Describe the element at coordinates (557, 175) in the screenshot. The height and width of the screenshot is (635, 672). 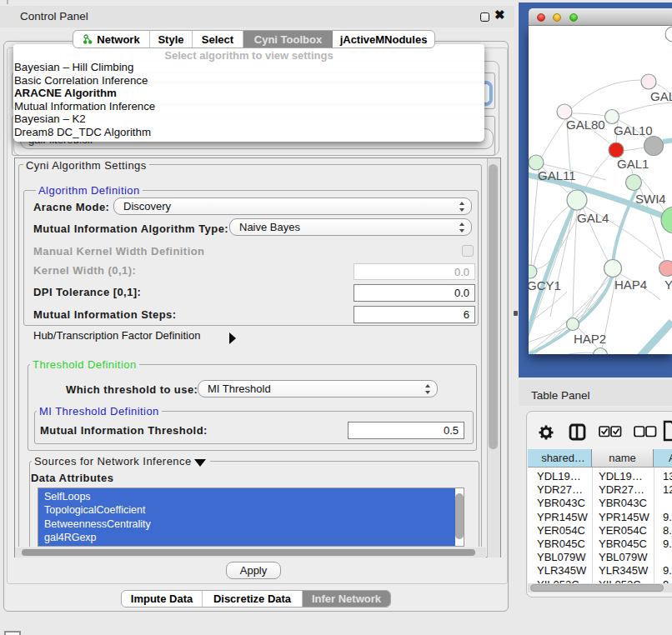
I see `svg-text: GAL11` at that location.